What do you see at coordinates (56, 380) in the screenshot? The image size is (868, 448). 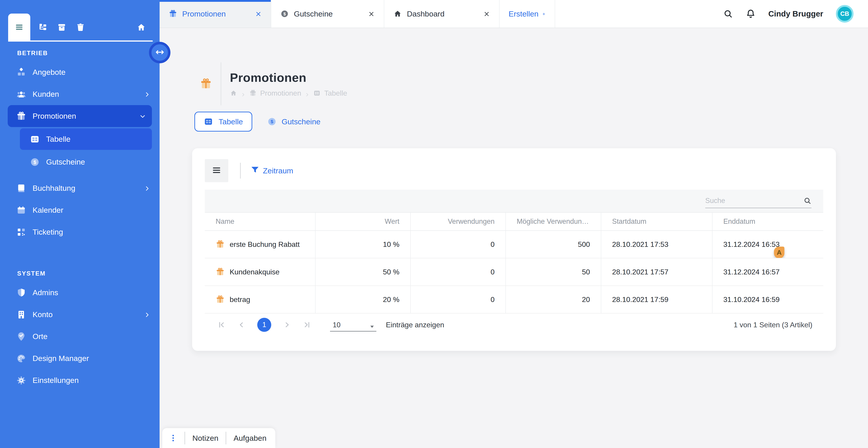 I see `sidebar-item-label: Einstellungen` at bounding box center [56, 380].